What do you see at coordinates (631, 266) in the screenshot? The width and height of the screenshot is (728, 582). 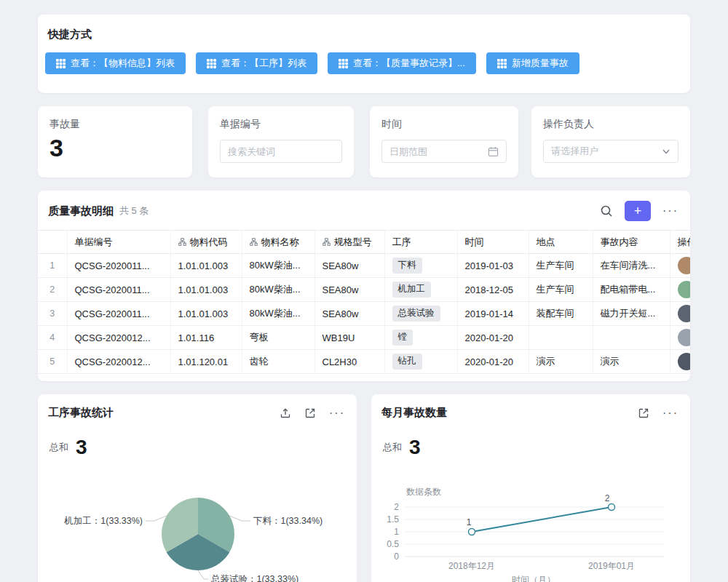 I see `cell-content: 在车间清洗...` at bounding box center [631, 266].